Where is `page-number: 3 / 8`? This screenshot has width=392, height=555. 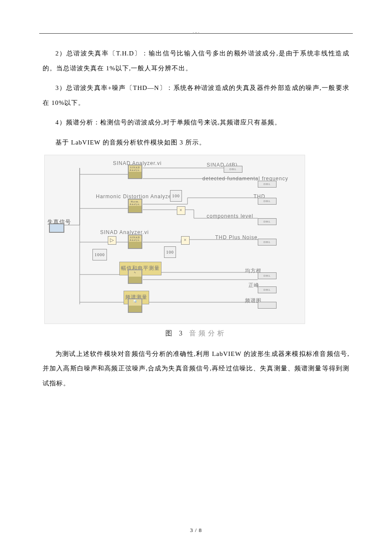
page-number: 3 / 8 is located at coordinates (196, 530).